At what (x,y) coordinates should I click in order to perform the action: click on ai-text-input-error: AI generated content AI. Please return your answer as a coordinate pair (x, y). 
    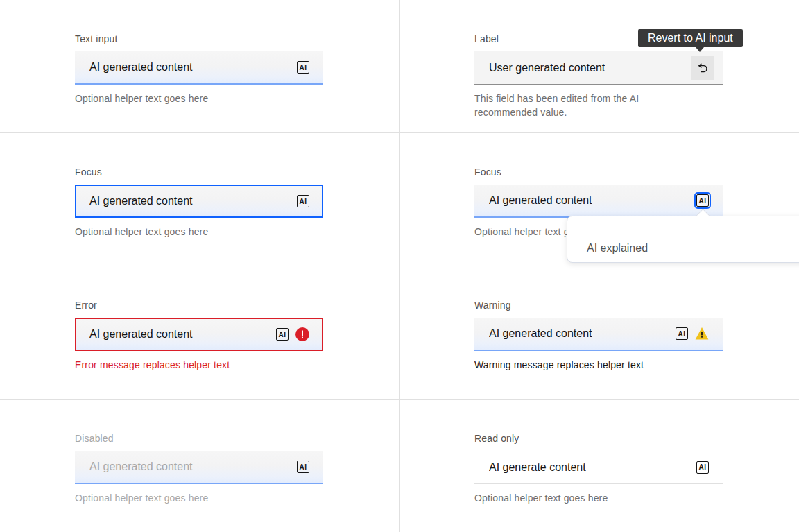
    Looking at the image, I should click on (199, 334).